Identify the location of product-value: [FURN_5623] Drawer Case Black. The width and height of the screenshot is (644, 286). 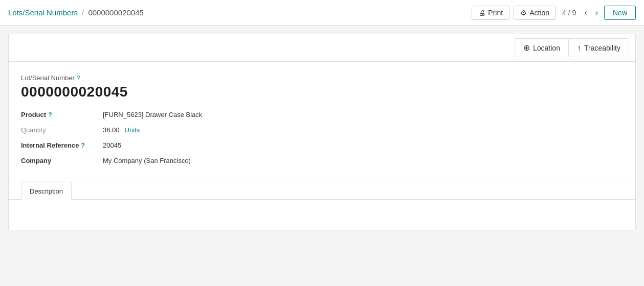
(152, 114).